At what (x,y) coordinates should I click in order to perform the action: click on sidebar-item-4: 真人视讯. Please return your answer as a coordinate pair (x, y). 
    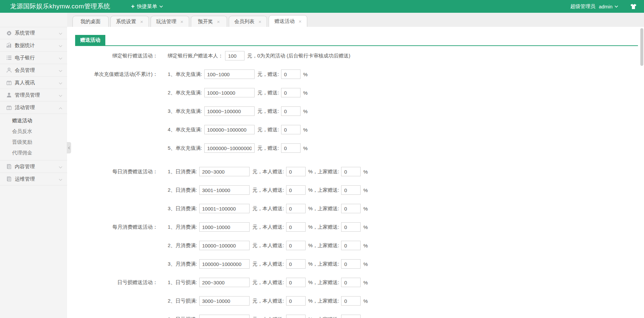
    Looking at the image, I should click on (34, 83).